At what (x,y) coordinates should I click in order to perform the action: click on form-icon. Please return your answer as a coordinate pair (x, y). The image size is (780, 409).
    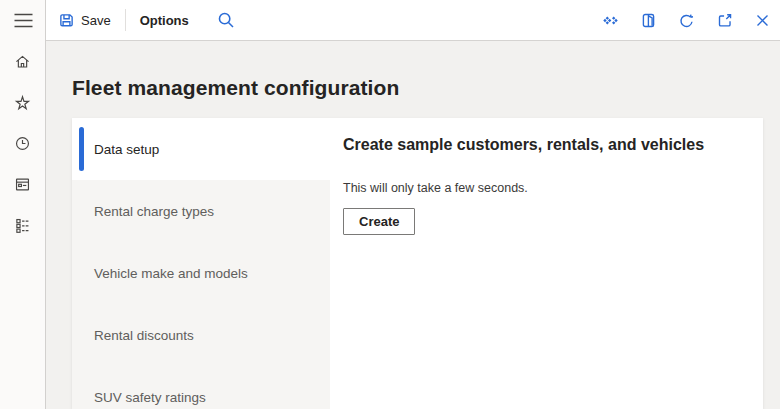
    Looking at the image, I should click on (22, 184).